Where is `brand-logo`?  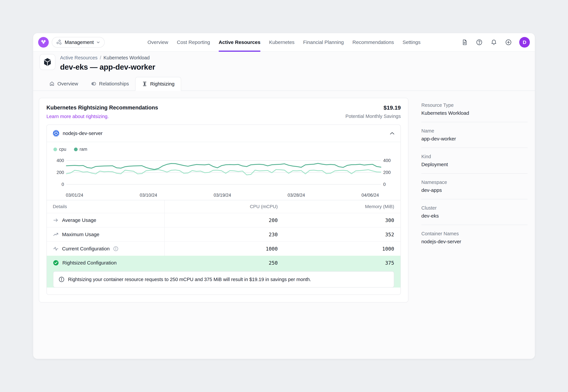
brand-logo is located at coordinates (43, 42).